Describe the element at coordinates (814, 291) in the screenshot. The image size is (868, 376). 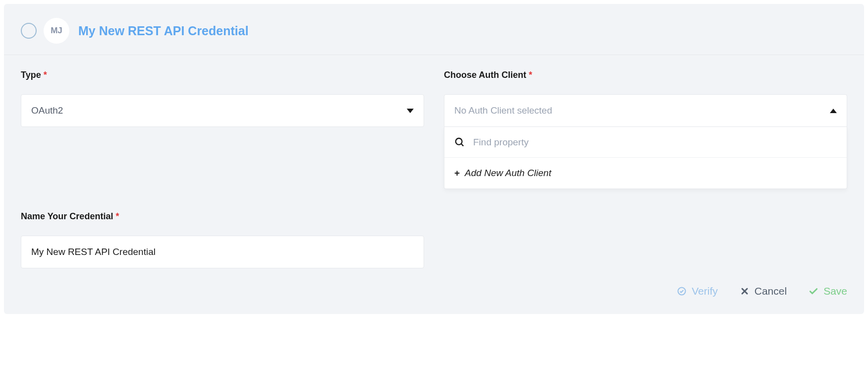
I see `check-icon` at that location.